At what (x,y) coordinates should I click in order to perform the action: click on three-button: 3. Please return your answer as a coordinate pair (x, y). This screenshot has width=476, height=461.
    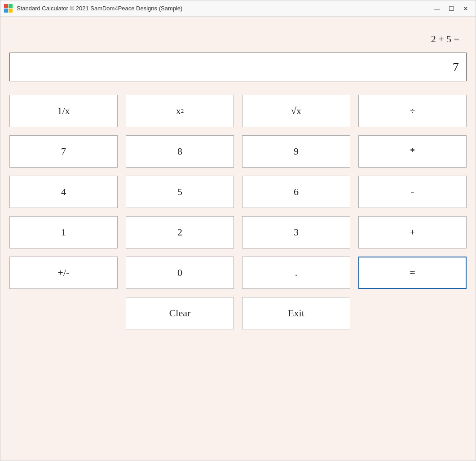
    Looking at the image, I should click on (296, 232).